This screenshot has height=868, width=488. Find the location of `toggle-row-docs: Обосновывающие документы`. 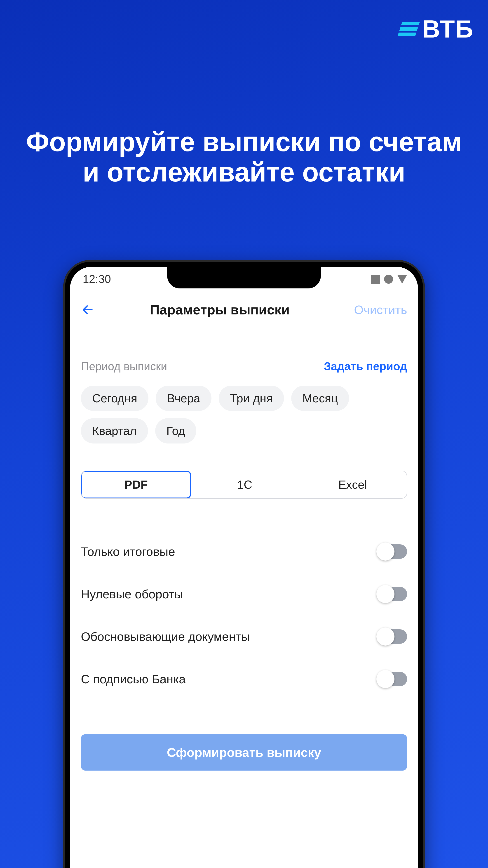

toggle-row-docs: Обосновывающие документы is located at coordinates (244, 637).